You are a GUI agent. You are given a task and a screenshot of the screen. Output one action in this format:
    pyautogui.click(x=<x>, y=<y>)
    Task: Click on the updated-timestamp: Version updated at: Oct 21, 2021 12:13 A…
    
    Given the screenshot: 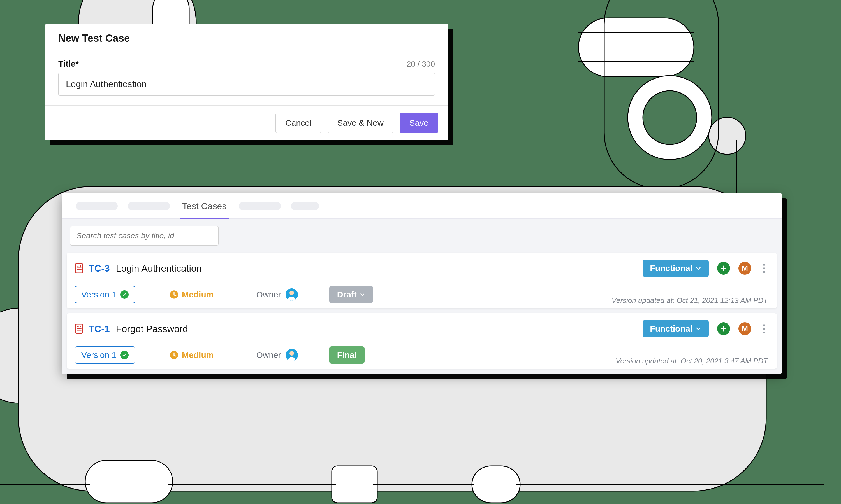 What is the action you would take?
    pyautogui.click(x=690, y=301)
    